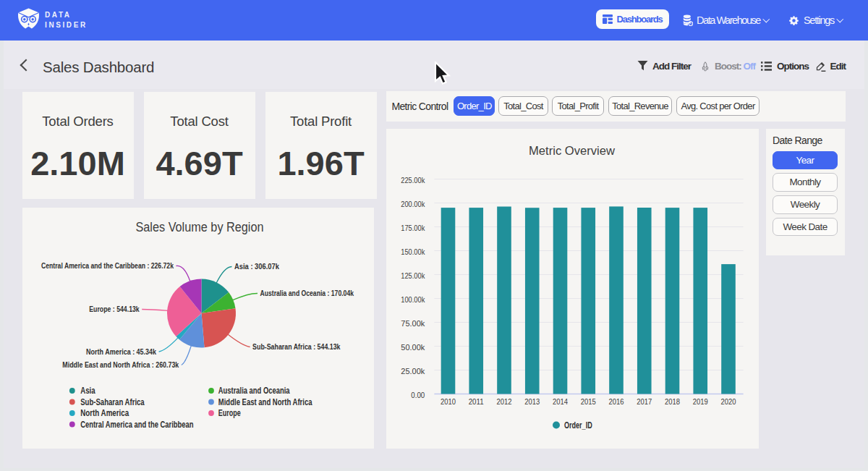 This screenshot has height=471, width=868. What do you see at coordinates (532, 401) in the screenshot?
I see `svg-text: 2013` at bounding box center [532, 401].